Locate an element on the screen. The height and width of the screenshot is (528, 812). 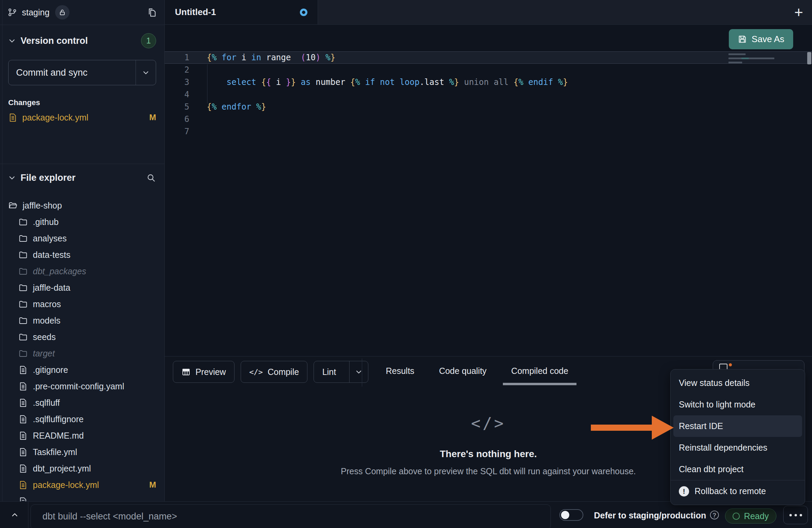
commit-and-sync-button: Commit and sync is located at coordinates (82, 73).